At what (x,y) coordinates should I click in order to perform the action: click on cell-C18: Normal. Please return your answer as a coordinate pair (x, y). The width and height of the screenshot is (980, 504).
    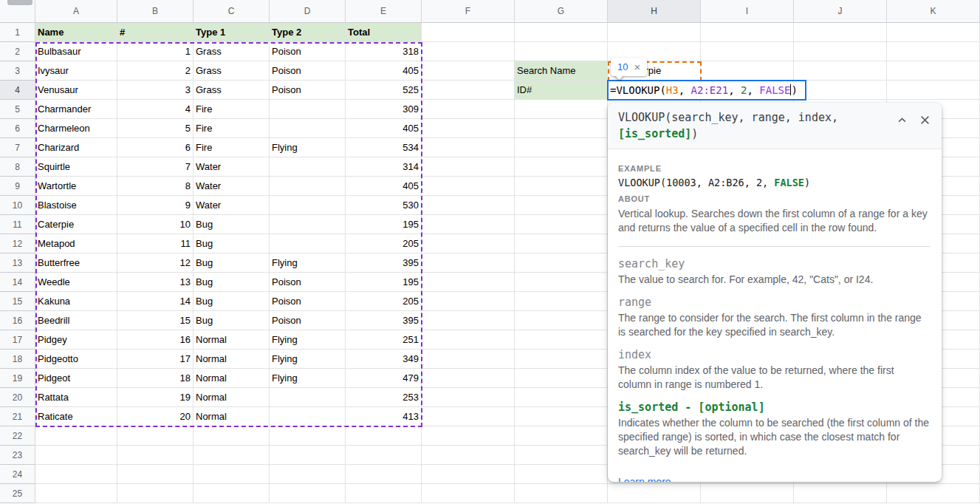
    Looking at the image, I should click on (232, 359).